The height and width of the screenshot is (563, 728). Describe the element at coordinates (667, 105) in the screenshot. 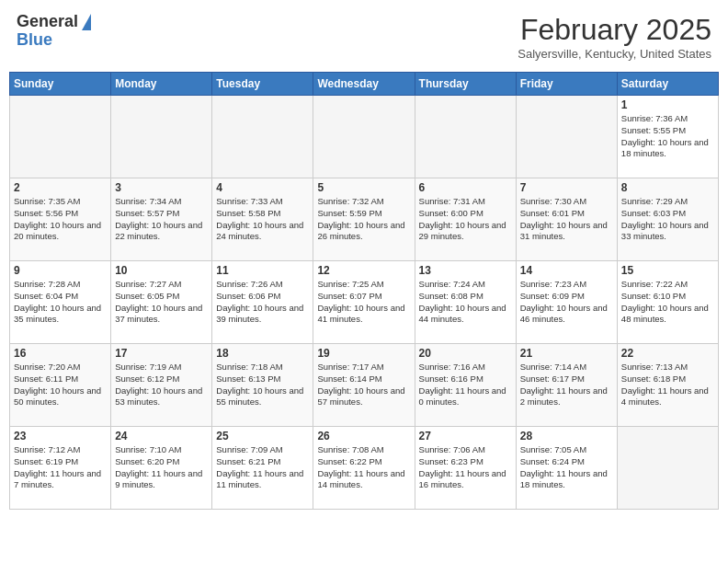

I see `day-number: 1` at that location.